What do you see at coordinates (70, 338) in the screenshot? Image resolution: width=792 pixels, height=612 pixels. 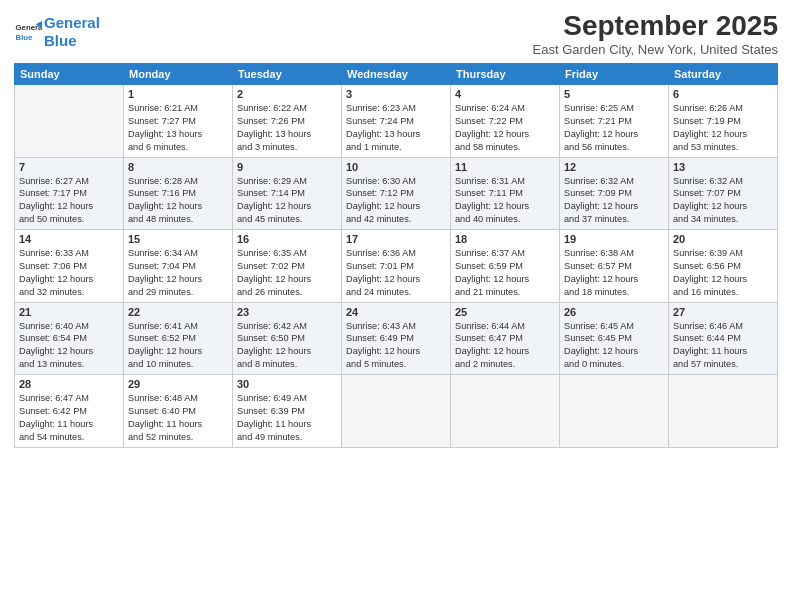 I see `table-row: 21Sunrise: 6:40 AM Sunset: 6:54 PM Dayli…` at bounding box center [70, 338].